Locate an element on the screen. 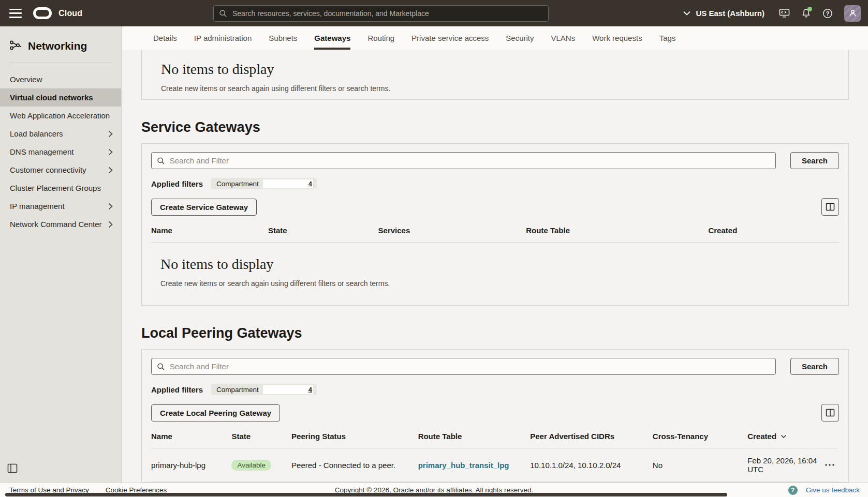 The width and height of the screenshot is (868, 497). sidebar-item-network-command-center: Network Command Center is located at coordinates (61, 224).